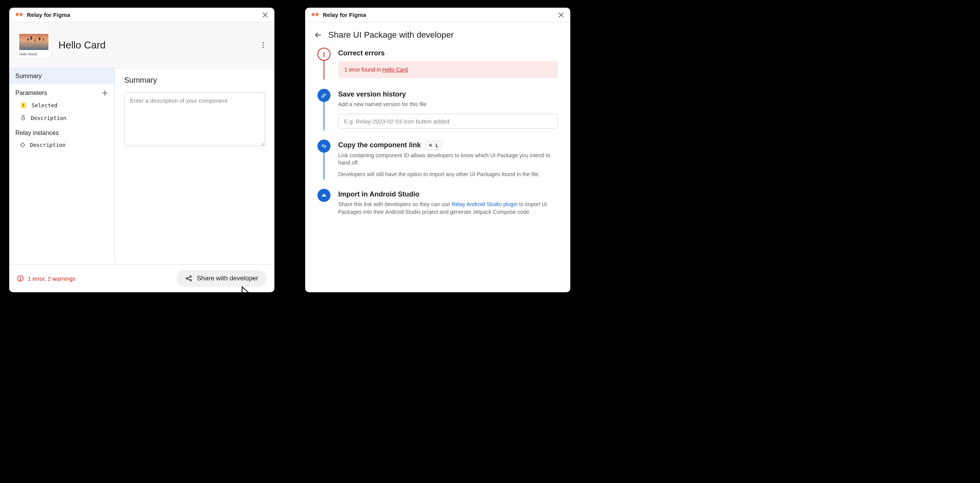 Image resolution: width=980 pixels, height=483 pixels. I want to click on share-page-header: Share UI Package with developer, so click(438, 35).